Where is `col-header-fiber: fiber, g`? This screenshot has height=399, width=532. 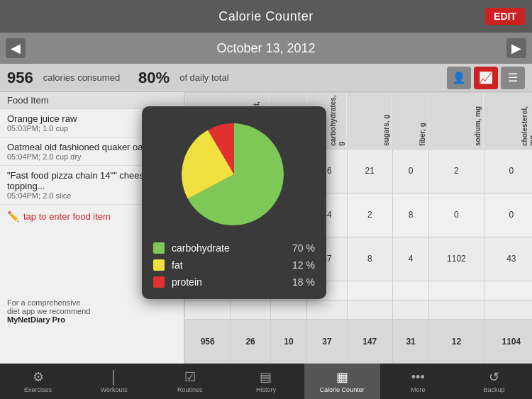 col-header-fiber: fiber, g is located at coordinates (410, 121).